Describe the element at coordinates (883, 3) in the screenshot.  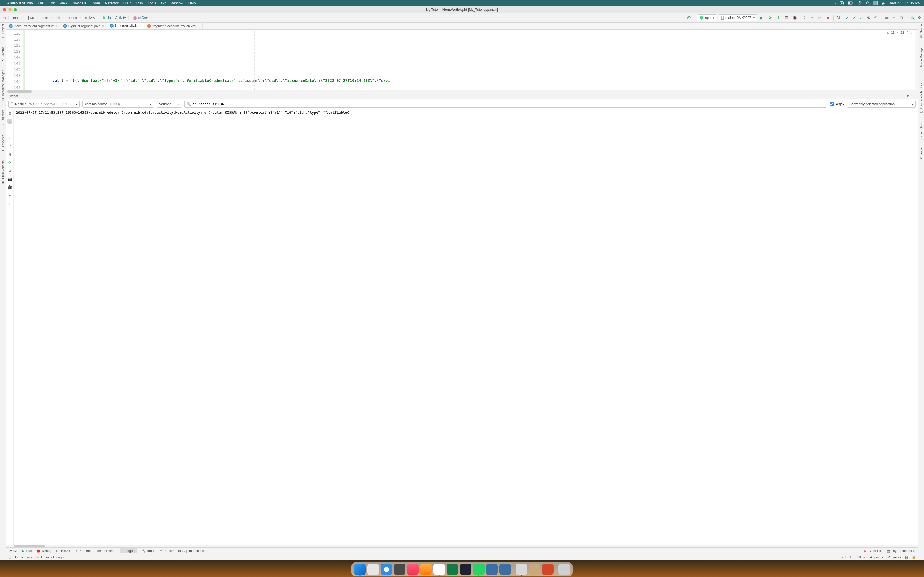
I see `siri-icon: ◉` at that location.